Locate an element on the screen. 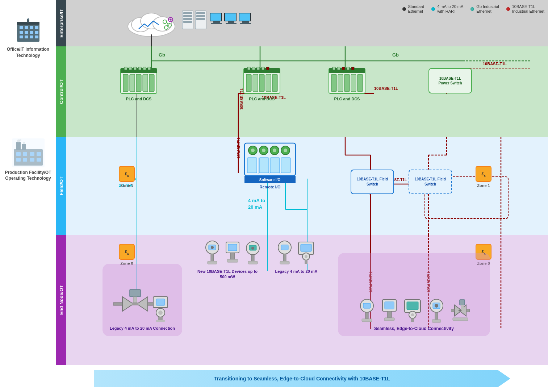  seamless-devices-row is located at coordinates (414, 310).